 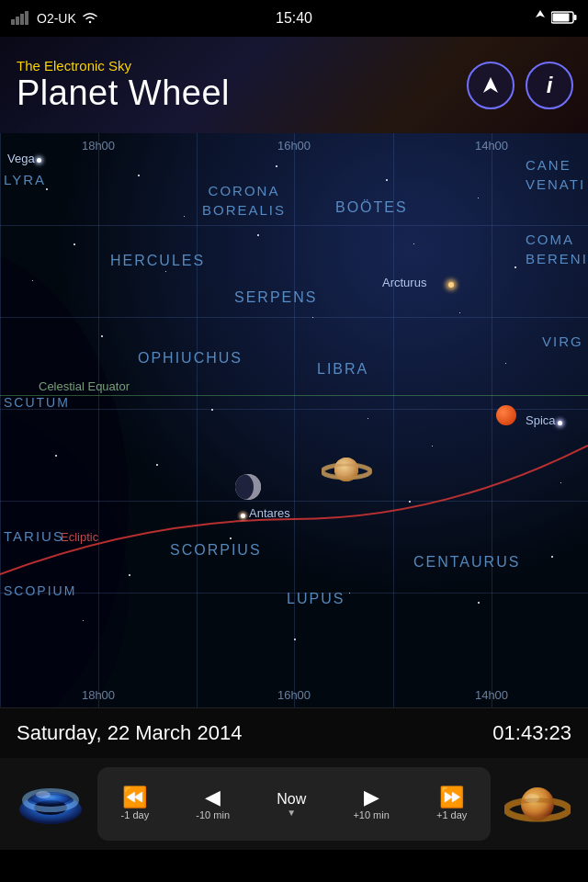 I want to click on wifi-icon, so click(x=90, y=18).